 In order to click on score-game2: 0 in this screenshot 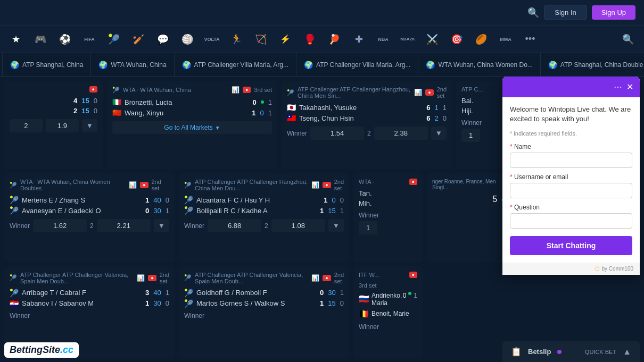, I will do `click(342, 303)`.